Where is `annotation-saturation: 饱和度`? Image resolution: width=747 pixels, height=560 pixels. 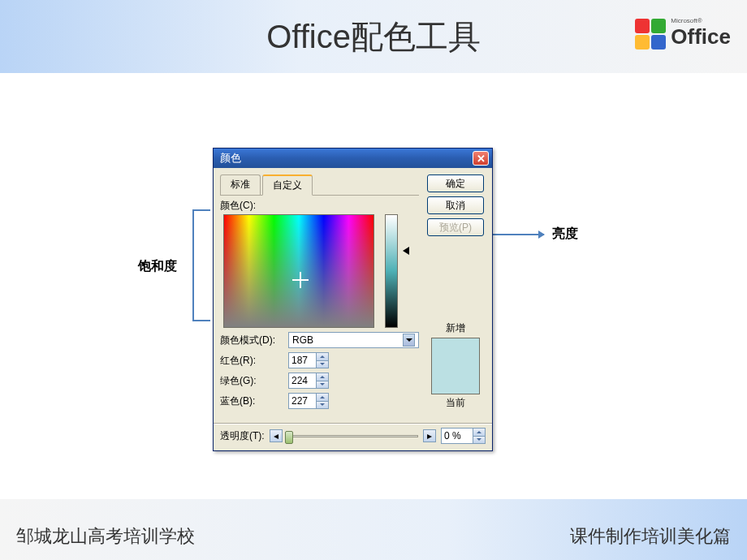
annotation-saturation: 饱和度 is located at coordinates (158, 266).